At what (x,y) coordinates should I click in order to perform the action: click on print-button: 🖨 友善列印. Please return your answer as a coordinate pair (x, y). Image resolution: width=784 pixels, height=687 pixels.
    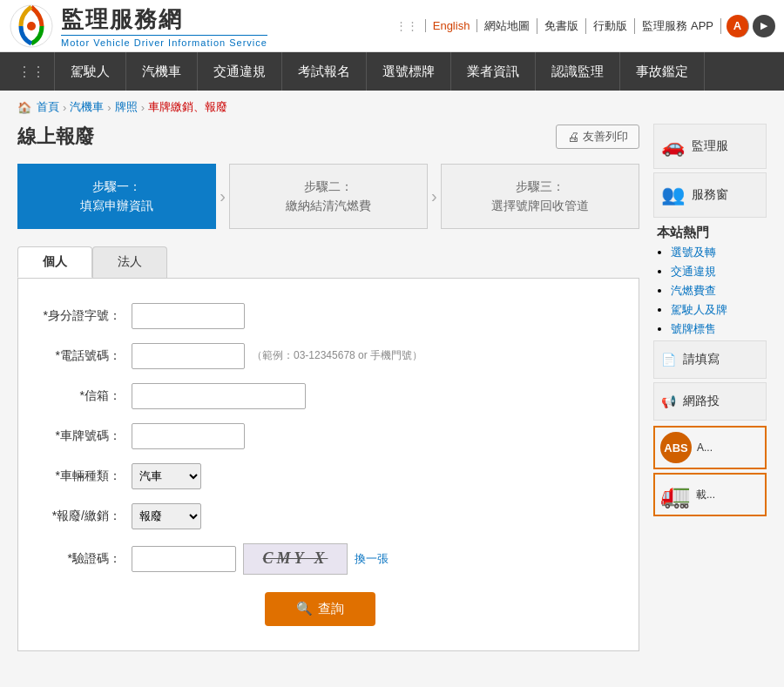
    Looking at the image, I should click on (598, 137).